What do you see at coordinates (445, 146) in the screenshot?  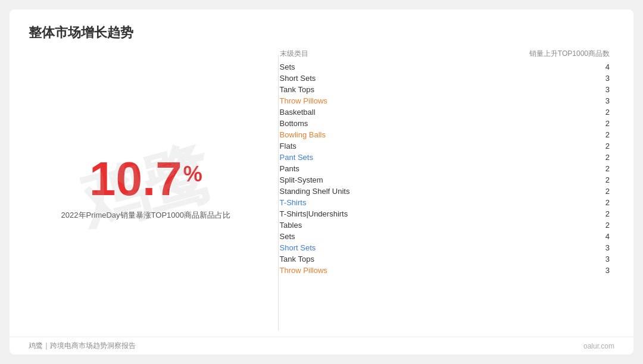 I see `table-row: Flats2` at bounding box center [445, 146].